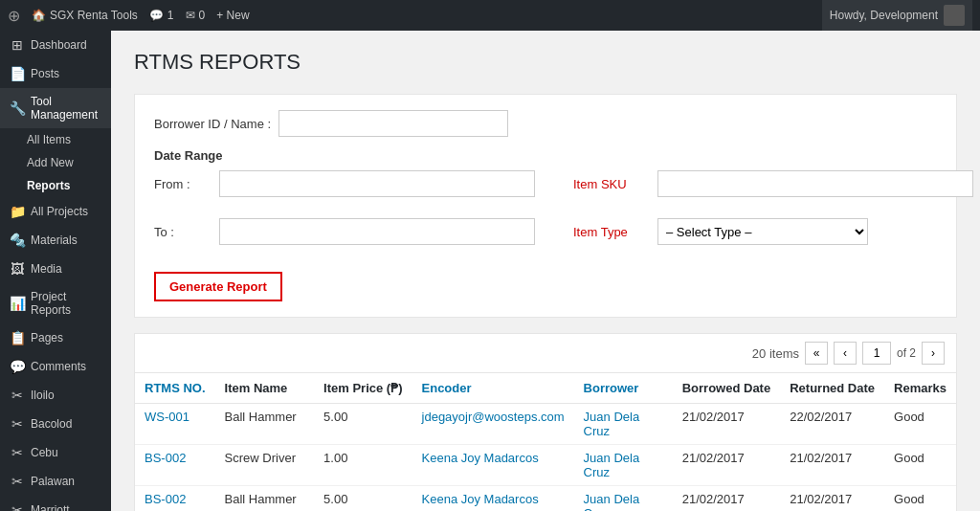  I want to click on sidebar-item-media: 🖼 Media, so click(56, 269).